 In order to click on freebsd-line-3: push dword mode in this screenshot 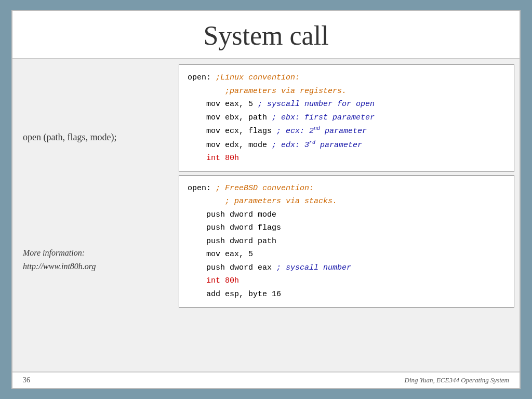, I will do `click(347, 215)`.